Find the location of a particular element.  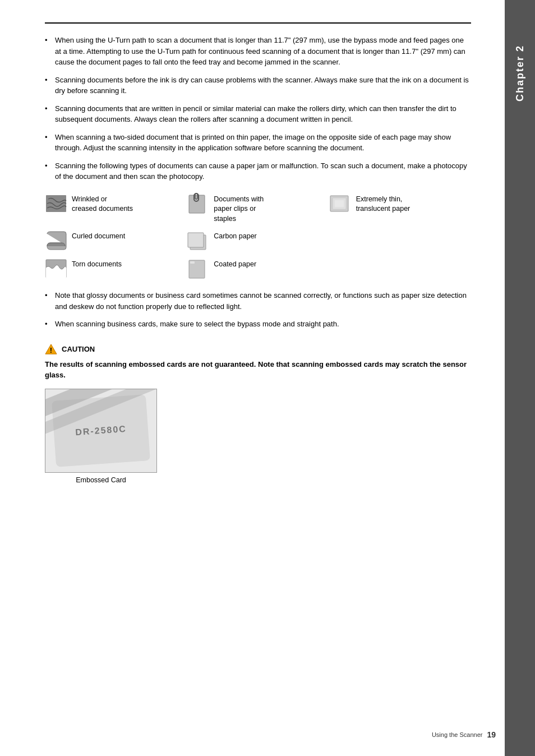

paperclip-label: Documents withpaper clips orstaples is located at coordinates (239, 209).